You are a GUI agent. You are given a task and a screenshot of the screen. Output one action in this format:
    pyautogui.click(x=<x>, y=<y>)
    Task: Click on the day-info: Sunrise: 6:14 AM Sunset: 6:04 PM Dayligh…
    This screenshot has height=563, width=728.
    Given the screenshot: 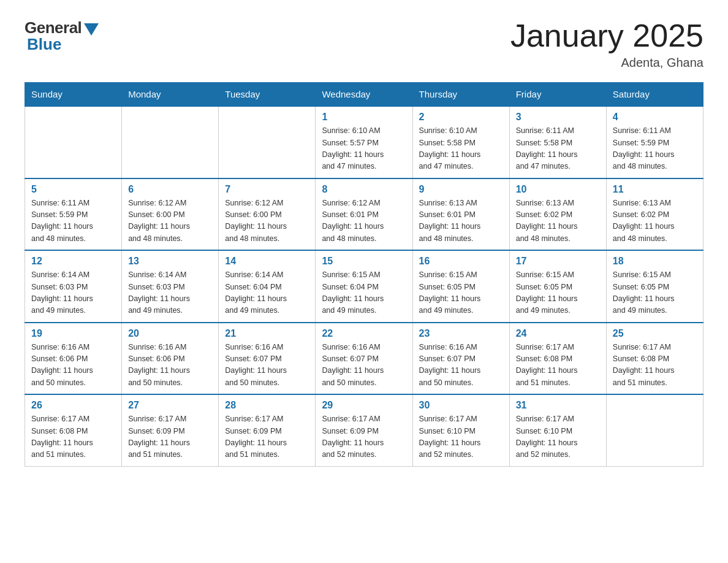 What is the action you would take?
    pyautogui.click(x=267, y=293)
    